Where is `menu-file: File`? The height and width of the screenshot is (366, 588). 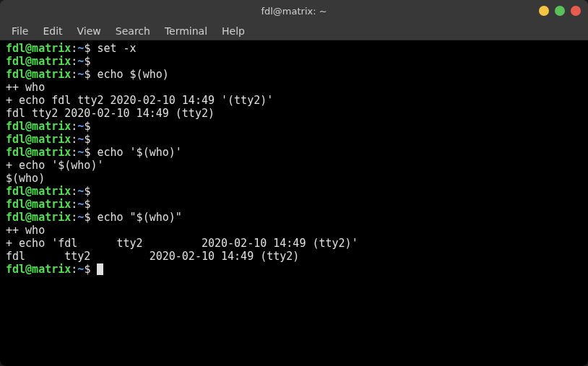
menu-file: File is located at coordinates (20, 31).